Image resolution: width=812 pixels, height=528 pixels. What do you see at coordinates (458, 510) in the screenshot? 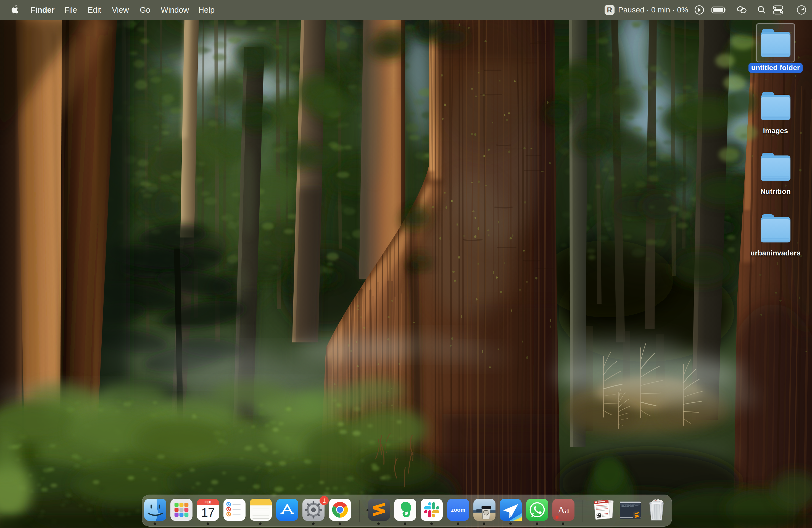
I see `svg-text: zoom` at bounding box center [458, 510].